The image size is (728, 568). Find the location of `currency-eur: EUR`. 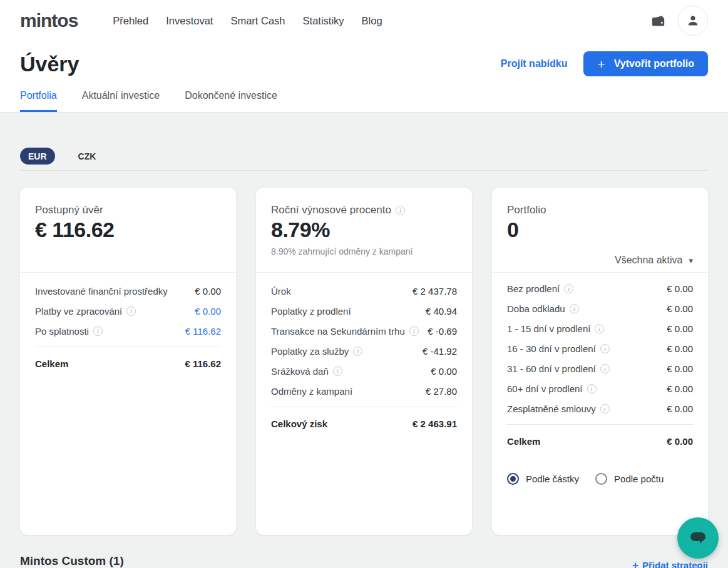

currency-eur: EUR is located at coordinates (38, 156).